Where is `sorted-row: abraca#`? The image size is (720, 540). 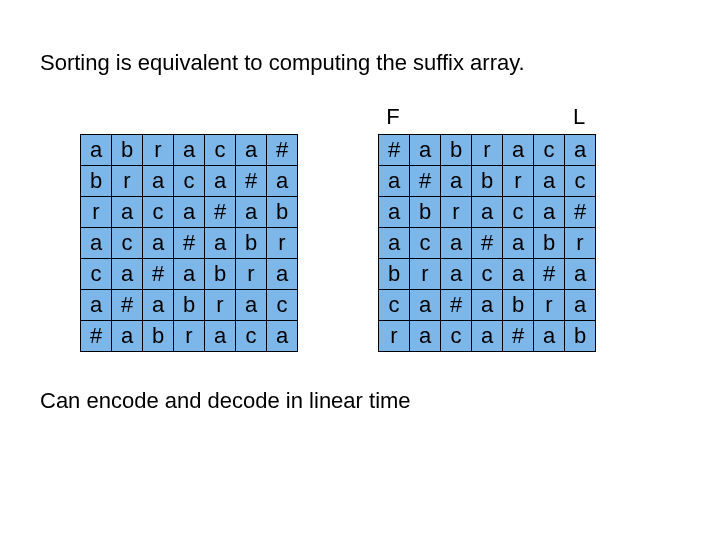
sorted-row: abraca# is located at coordinates (488, 212).